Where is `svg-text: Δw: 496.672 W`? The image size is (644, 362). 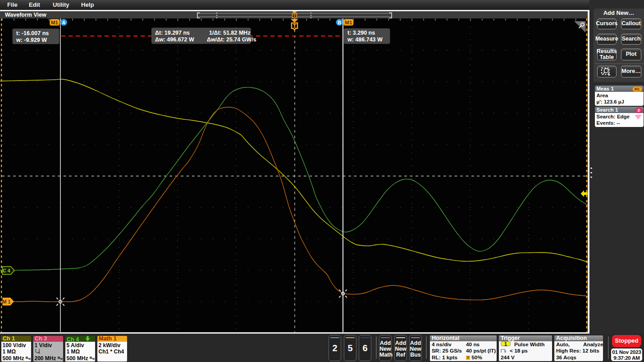 svg-text: Δw: 496.672 W is located at coordinates (175, 40).